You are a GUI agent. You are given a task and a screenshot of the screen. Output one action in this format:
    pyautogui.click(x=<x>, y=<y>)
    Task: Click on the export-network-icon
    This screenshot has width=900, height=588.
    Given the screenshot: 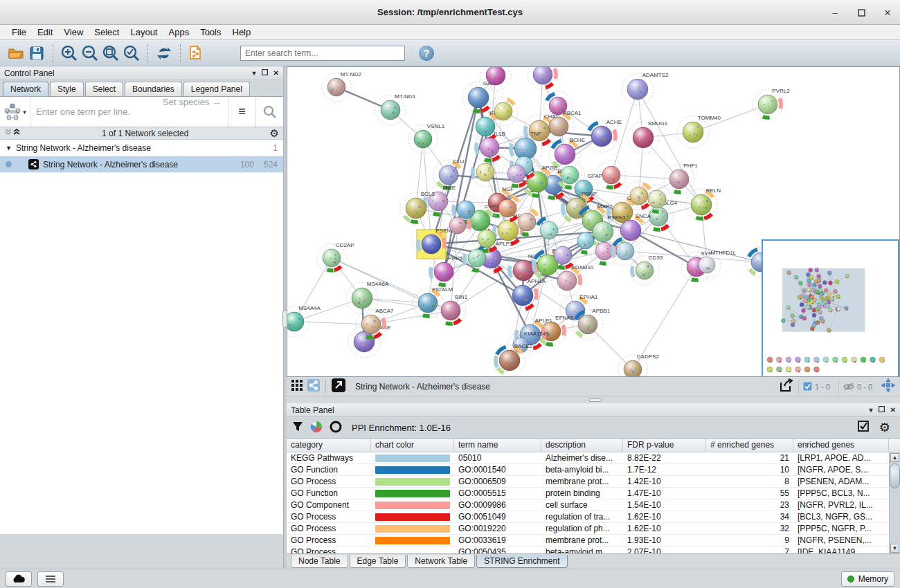 What is the action you would take?
    pyautogui.click(x=786, y=386)
    